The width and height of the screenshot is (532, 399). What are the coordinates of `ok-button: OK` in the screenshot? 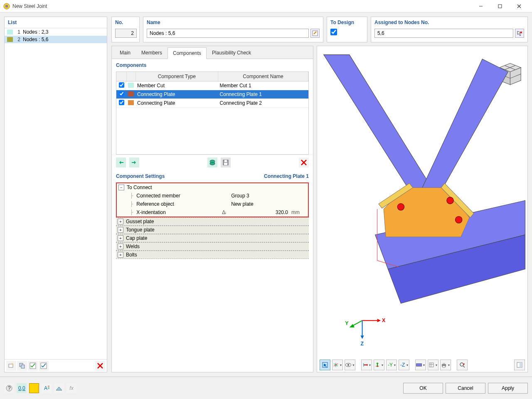 It's located at (423, 388).